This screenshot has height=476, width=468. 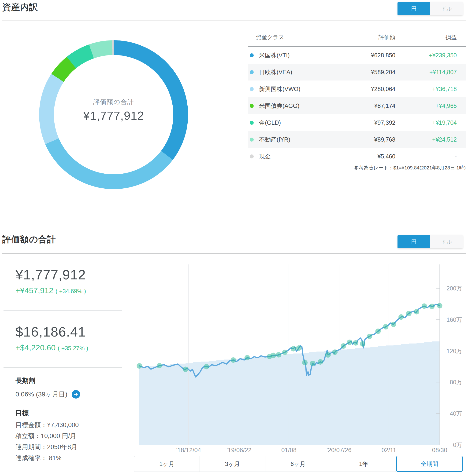 I want to click on asset-gain: +¥19,704, so click(x=431, y=123).